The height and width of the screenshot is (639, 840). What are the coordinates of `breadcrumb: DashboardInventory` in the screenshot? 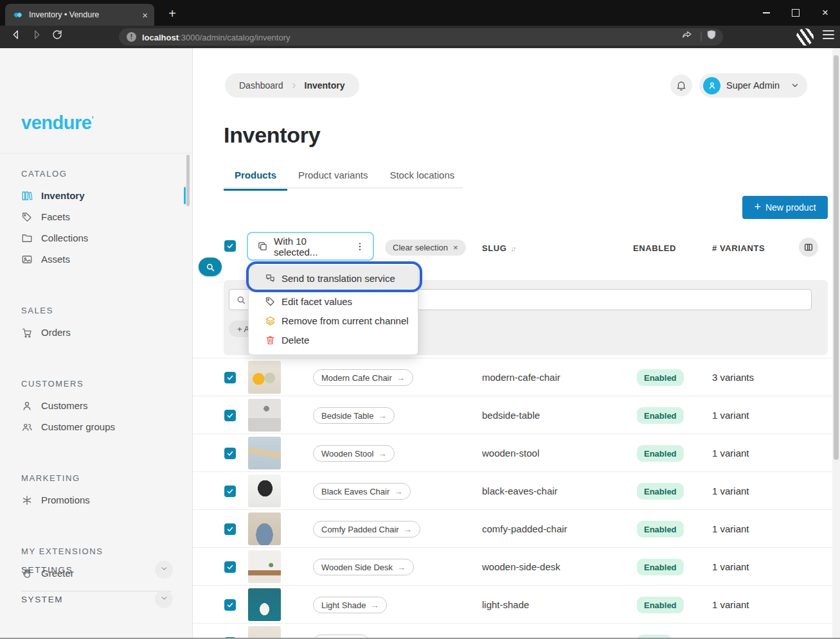 It's located at (292, 85).